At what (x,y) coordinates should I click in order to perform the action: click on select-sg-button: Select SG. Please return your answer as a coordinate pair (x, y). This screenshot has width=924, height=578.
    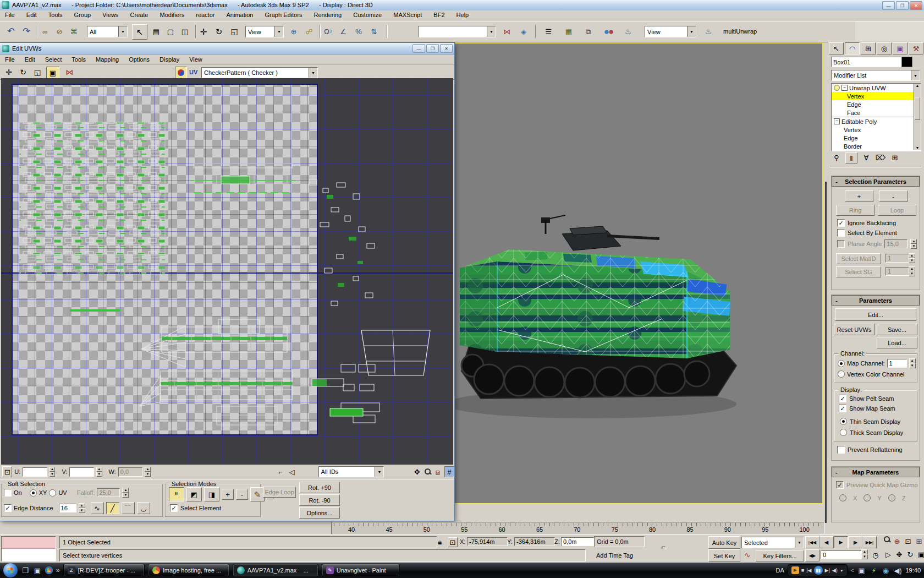
    Looking at the image, I should click on (859, 272).